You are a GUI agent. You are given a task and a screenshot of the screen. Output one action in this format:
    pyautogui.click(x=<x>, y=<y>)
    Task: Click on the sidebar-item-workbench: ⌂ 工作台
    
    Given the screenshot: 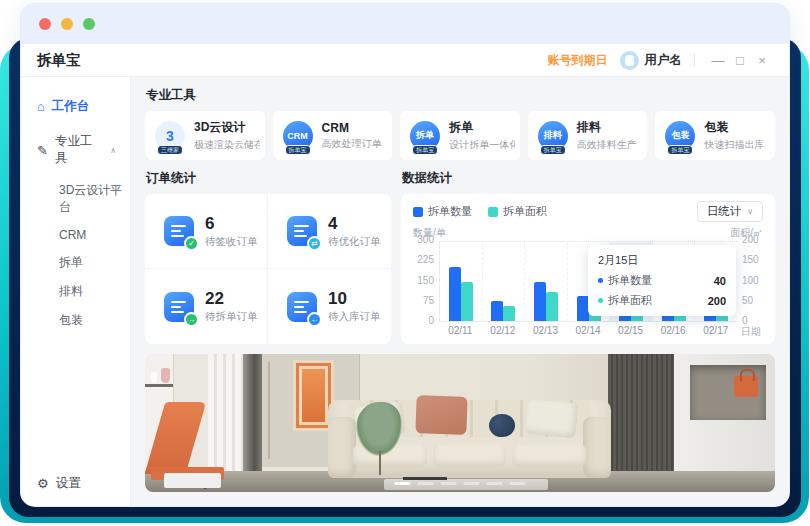 What is the action you would take?
    pyautogui.click(x=76, y=106)
    